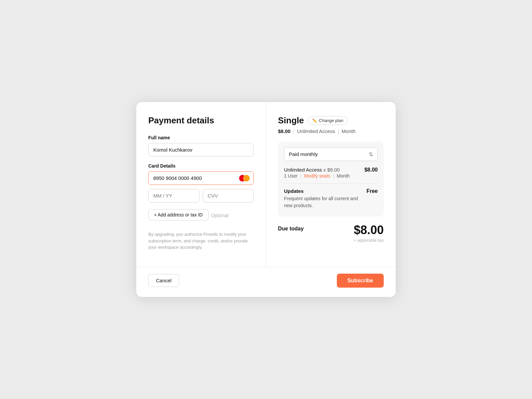 This screenshot has height=399, width=532. What do you see at coordinates (325, 202) in the screenshot?
I see `updates-description: Frequent updates for all current and new…` at bounding box center [325, 202].